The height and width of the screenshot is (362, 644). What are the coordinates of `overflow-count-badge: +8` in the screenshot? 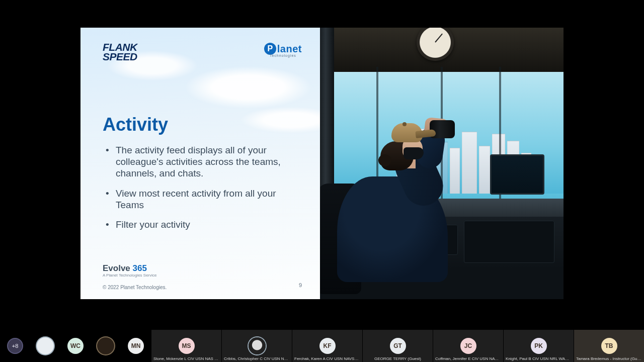 It's located at (15, 346).